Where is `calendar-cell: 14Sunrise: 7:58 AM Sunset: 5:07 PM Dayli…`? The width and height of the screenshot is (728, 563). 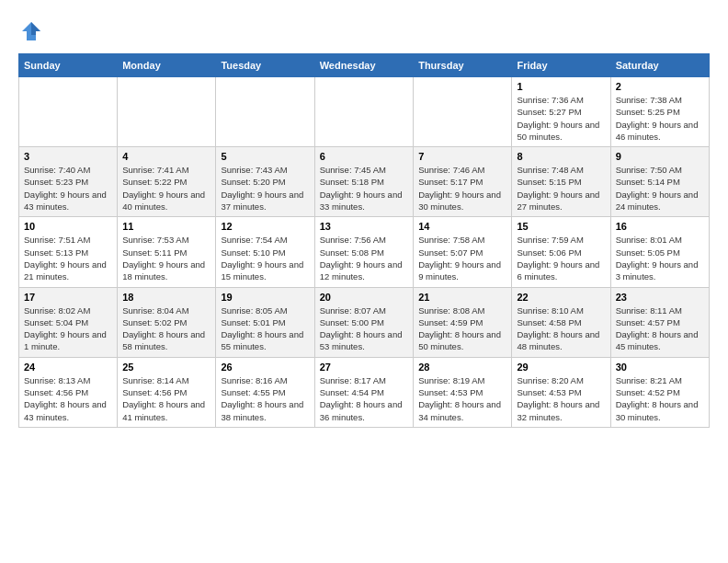 calendar-cell: 14Sunrise: 7:58 AM Sunset: 5:07 PM Dayli… is located at coordinates (463, 252).